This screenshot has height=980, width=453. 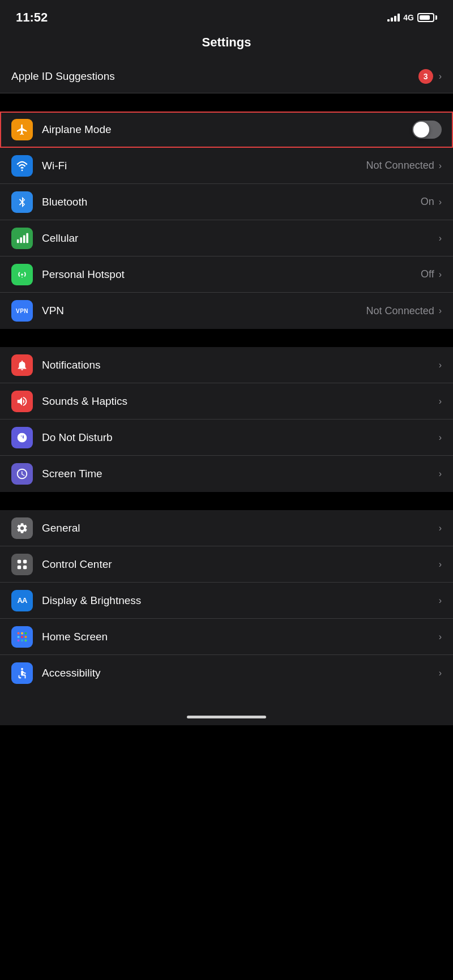 What do you see at coordinates (22, 401) in the screenshot?
I see `sounds-haptics-icon` at bounding box center [22, 401].